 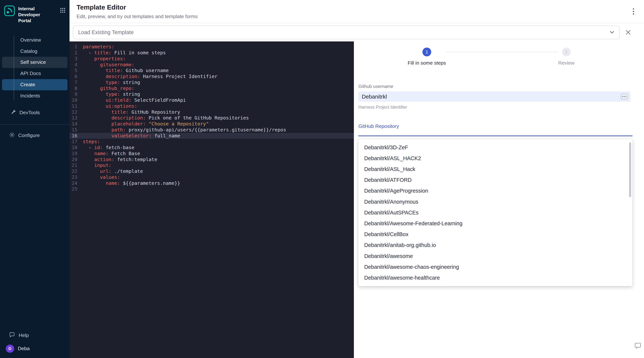 What do you see at coordinates (35, 51) in the screenshot?
I see `sidebar-item-catalog: Catalog` at bounding box center [35, 51].